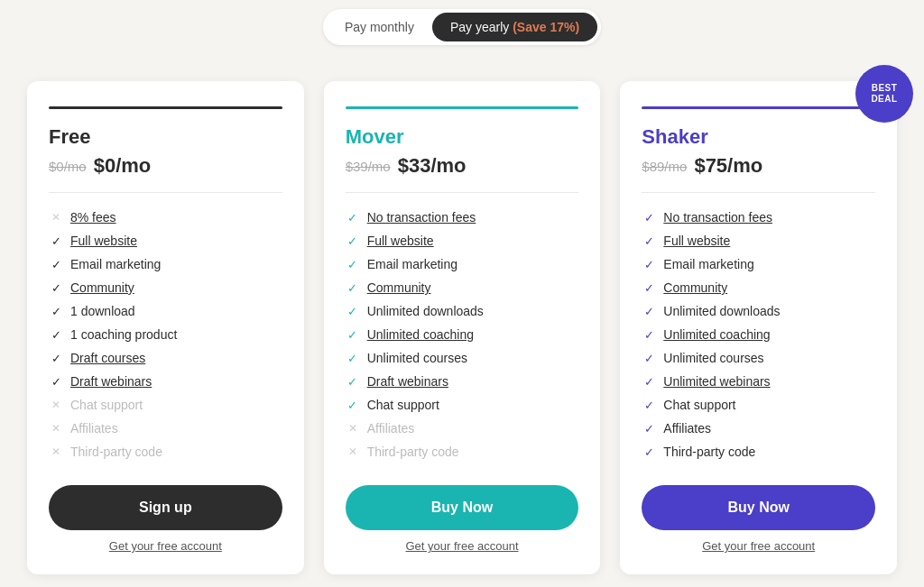 The image size is (924, 587). I want to click on feature-label: Draft courses, so click(108, 358).